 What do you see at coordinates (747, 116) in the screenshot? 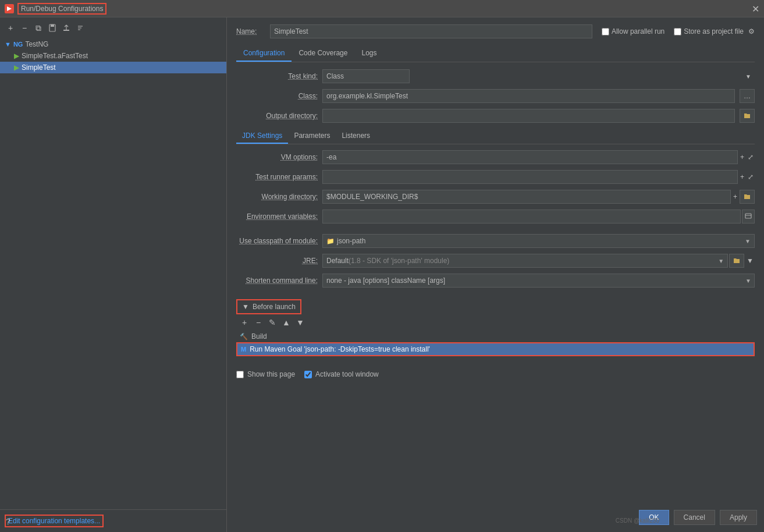
I see `output-dir-browse-button` at bounding box center [747, 116].